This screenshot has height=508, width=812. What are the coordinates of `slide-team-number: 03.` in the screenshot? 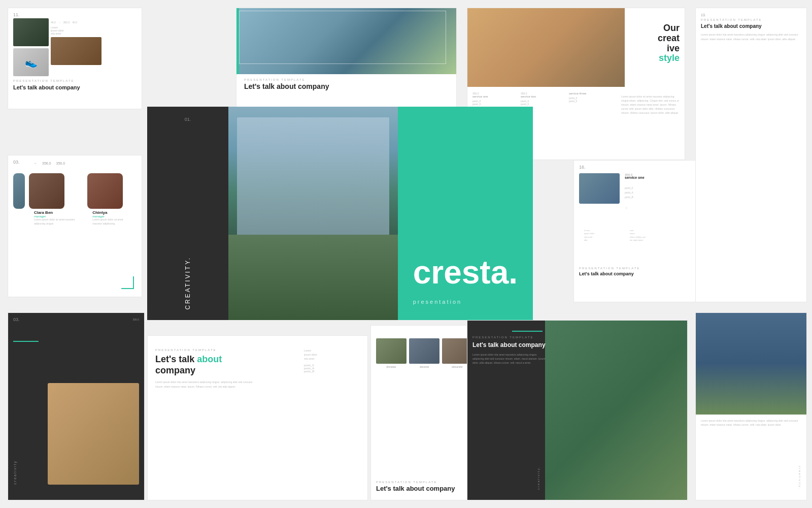 It's located at (16, 162).